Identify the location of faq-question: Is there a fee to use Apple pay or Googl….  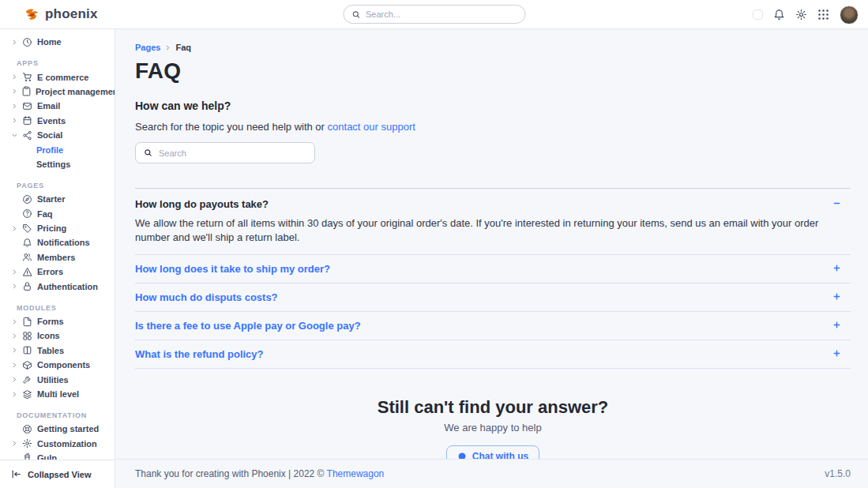
(479, 325).